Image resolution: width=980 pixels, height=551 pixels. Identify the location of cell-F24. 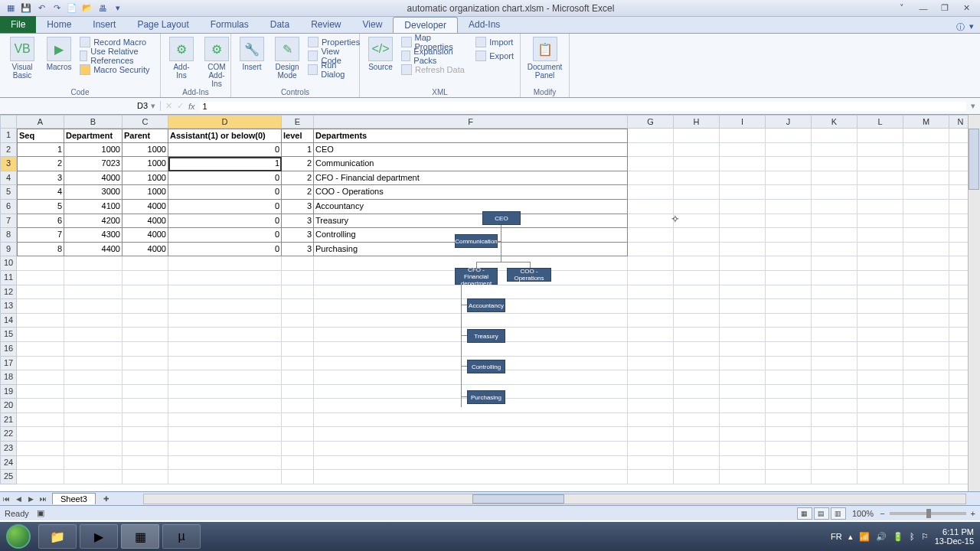
(471, 464).